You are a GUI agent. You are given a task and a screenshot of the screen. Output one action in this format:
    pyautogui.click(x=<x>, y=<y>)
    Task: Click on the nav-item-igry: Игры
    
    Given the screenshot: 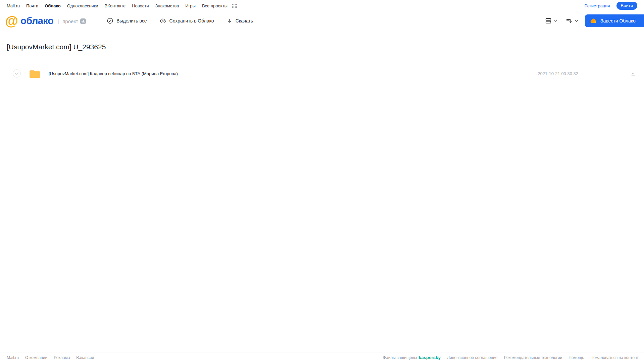 What is the action you would take?
    pyautogui.click(x=191, y=6)
    